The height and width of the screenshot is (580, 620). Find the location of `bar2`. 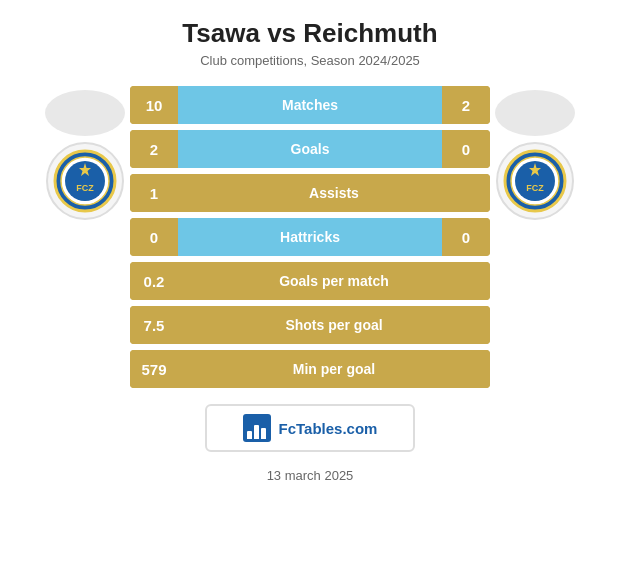

bar2 is located at coordinates (256, 432).